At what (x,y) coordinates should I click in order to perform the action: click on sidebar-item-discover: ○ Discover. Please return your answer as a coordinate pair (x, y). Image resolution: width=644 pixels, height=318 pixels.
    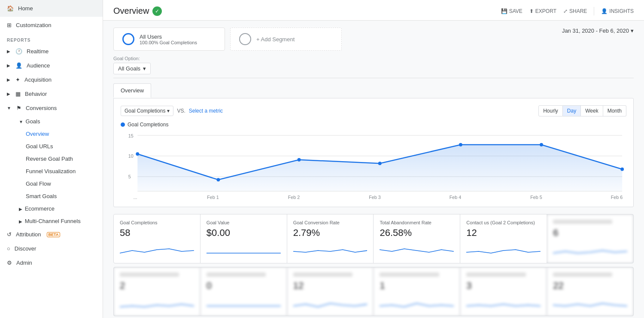
    Looking at the image, I should click on (52, 248).